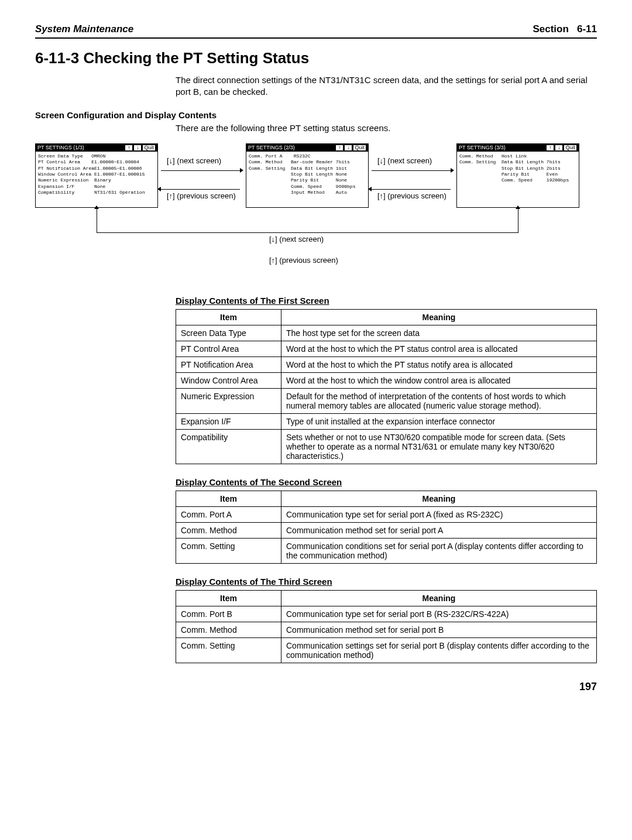  Describe the element at coordinates (201, 196) in the screenshot. I see `prev-label-12: [↑] (previous screen)` at that location.